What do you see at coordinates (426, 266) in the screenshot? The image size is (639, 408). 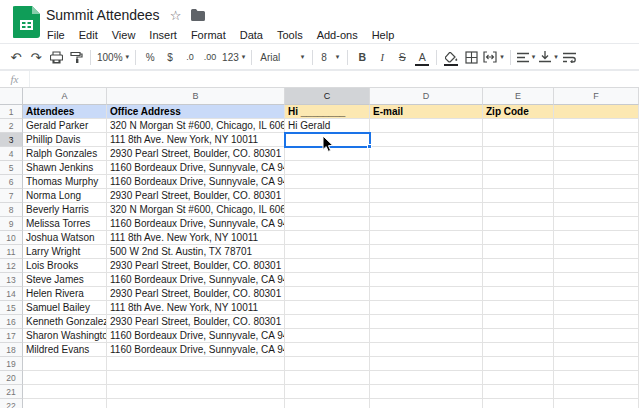 I see `cell-D12` at bounding box center [426, 266].